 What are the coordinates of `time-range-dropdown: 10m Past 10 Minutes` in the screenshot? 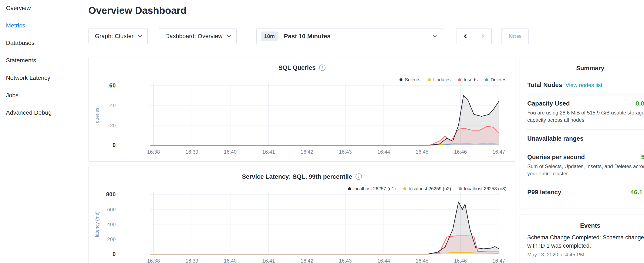 It's located at (350, 36).